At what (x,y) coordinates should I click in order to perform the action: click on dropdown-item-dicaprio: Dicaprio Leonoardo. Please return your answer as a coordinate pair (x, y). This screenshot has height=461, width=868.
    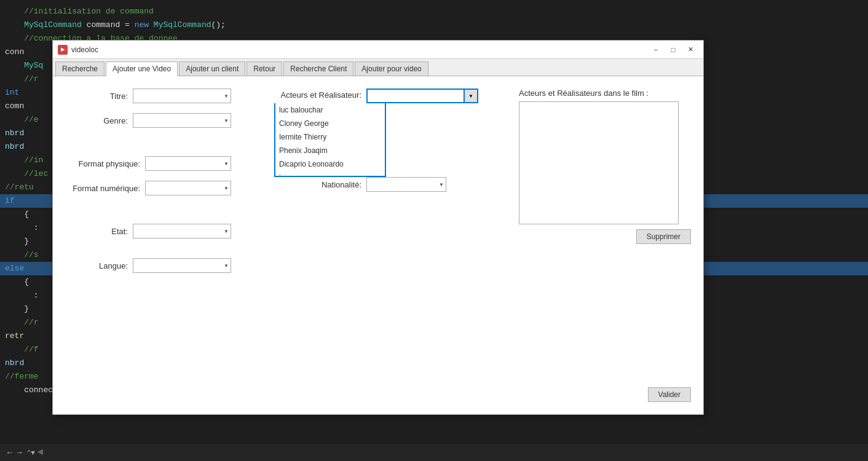
    Looking at the image, I should click on (330, 164).